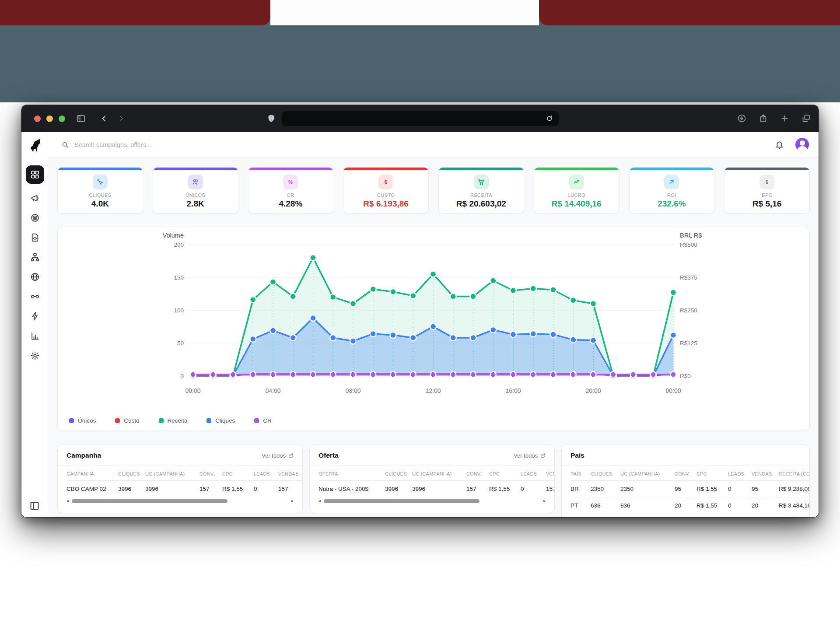 This screenshot has width=840, height=630. Describe the element at coordinates (38, 119) in the screenshot. I see `close-window-button` at that location.